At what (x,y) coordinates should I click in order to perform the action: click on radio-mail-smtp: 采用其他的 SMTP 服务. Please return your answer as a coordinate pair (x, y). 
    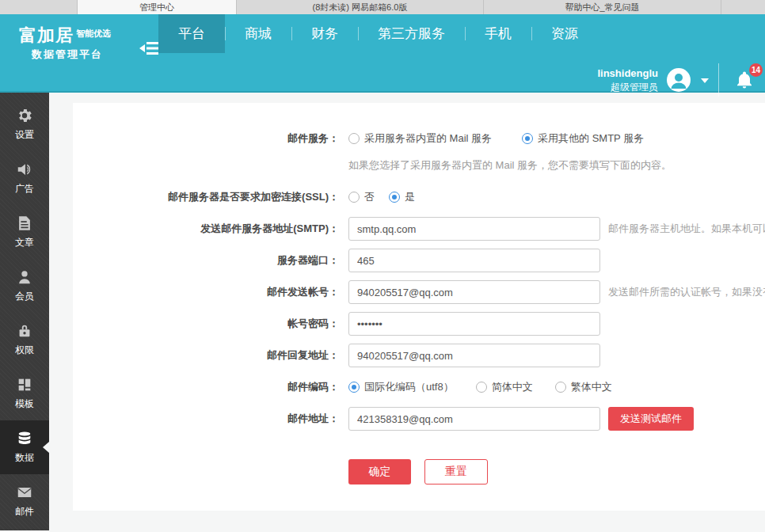
    Looking at the image, I should click on (583, 139).